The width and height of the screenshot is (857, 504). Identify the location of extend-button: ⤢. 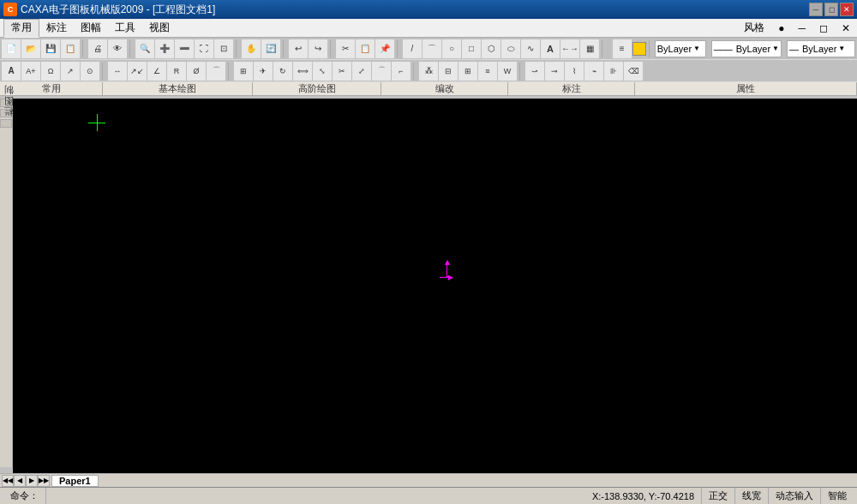
(362, 71).